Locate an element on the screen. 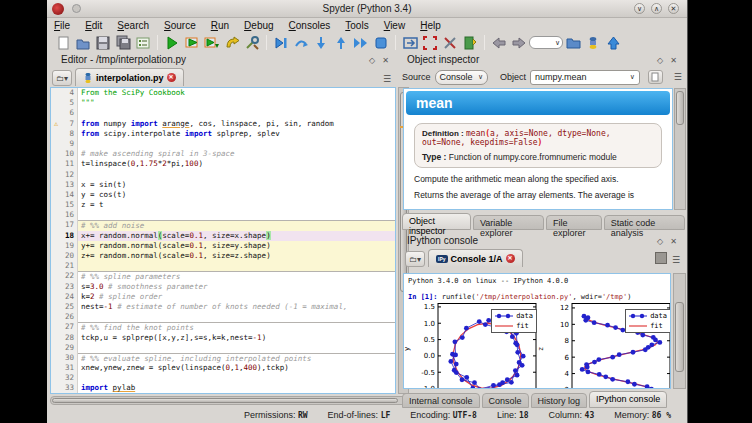 The width and height of the screenshot is (752, 423). lock-button is located at coordinates (656, 77).